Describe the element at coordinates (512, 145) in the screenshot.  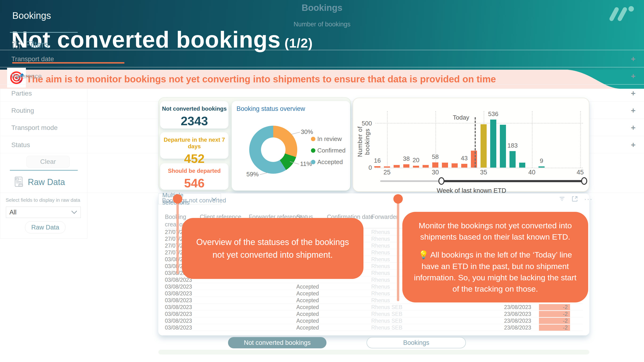
I see `bar-data-label: 183` at that location.